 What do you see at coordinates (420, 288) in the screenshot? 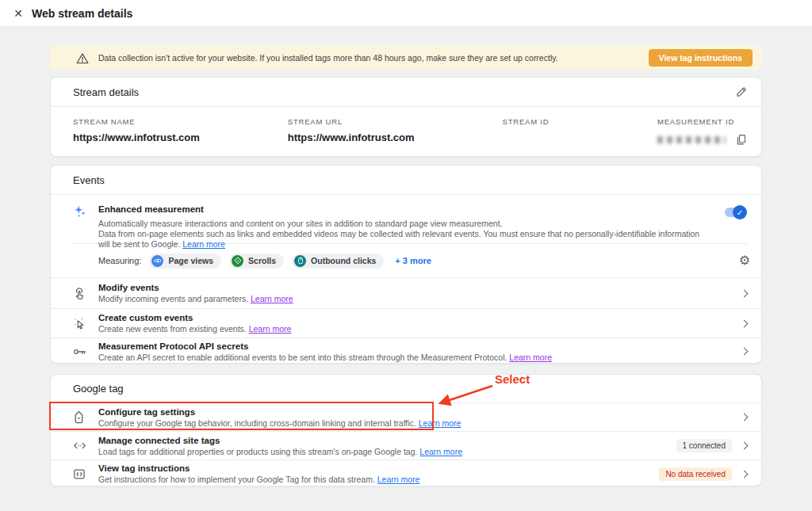
I see `modify-events-title: Modify events` at bounding box center [420, 288].